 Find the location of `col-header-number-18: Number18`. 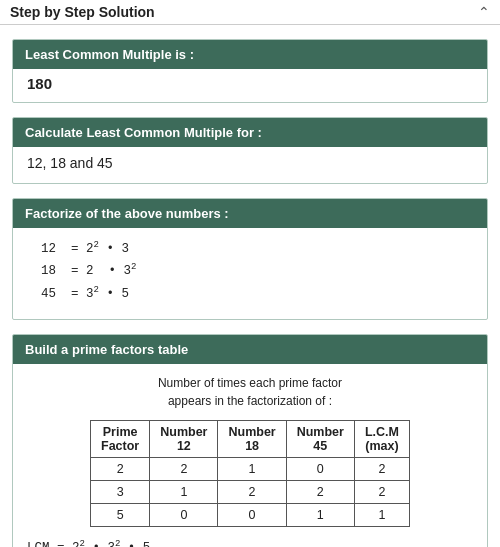

col-header-number-18: Number18 is located at coordinates (252, 440).